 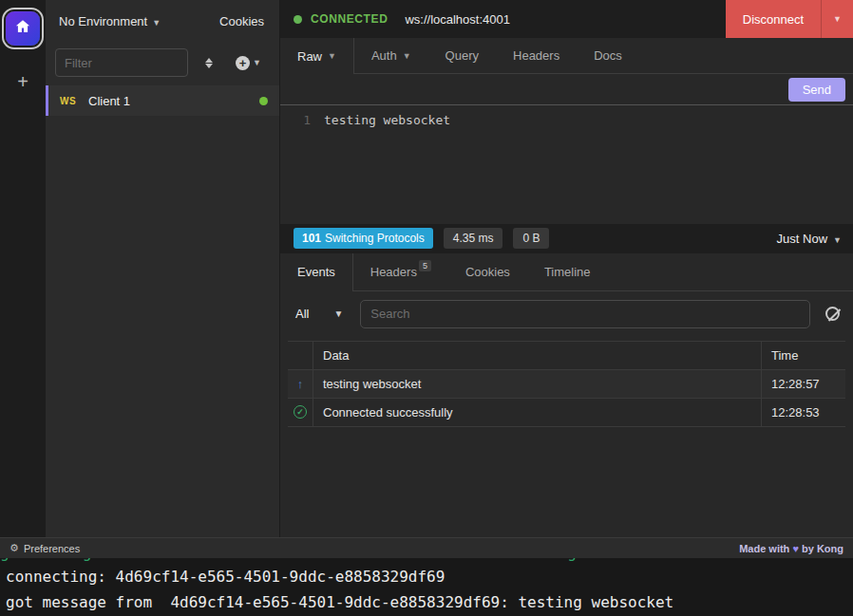 What do you see at coordinates (74, 101) in the screenshot?
I see `ws-method-tag: WS` at bounding box center [74, 101].